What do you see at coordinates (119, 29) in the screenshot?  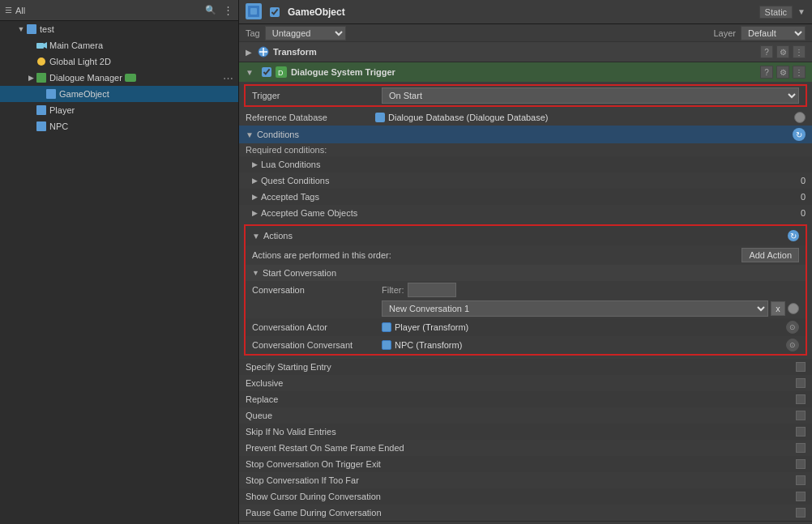 I see `hierarchy-item-test: ▼ test` at bounding box center [119, 29].